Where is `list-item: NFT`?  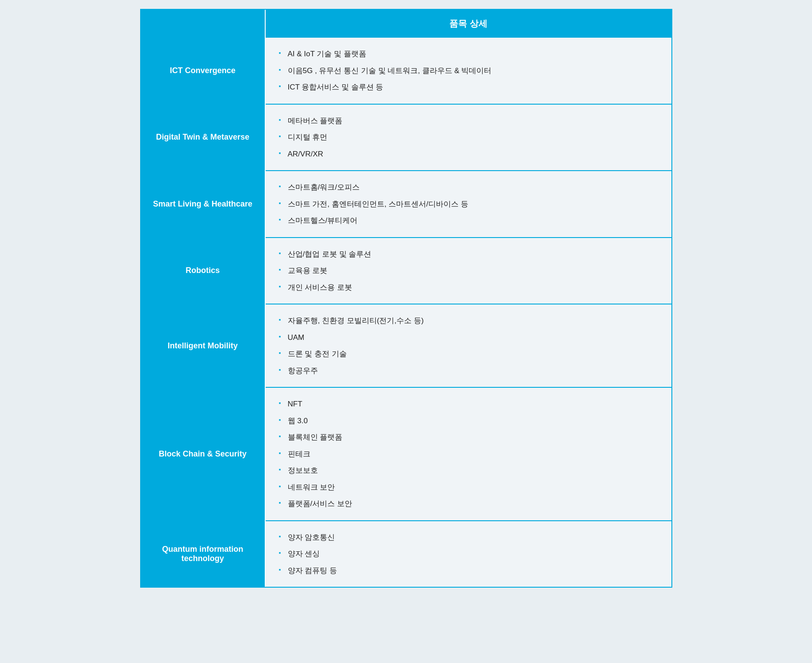
list-item: NFT is located at coordinates (468, 404).